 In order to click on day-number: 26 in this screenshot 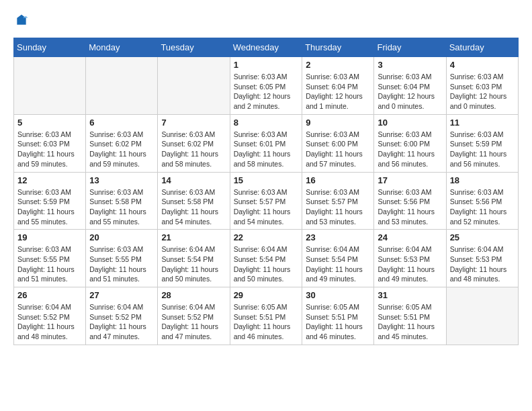, I will do `click(50, 295)`.